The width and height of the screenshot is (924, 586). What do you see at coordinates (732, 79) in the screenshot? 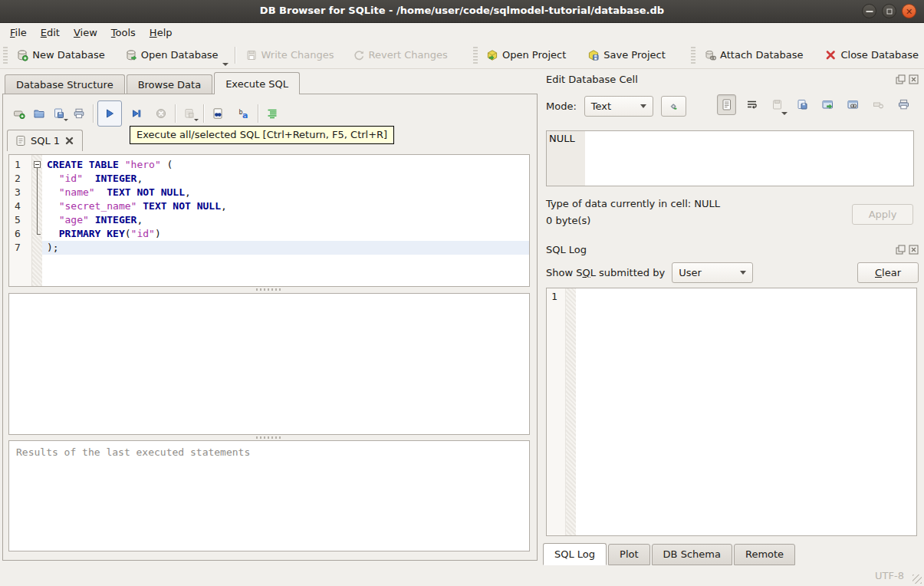
I see `edit-cell-dock-header: Edit Database Cell` at bounding box center [732, 79].